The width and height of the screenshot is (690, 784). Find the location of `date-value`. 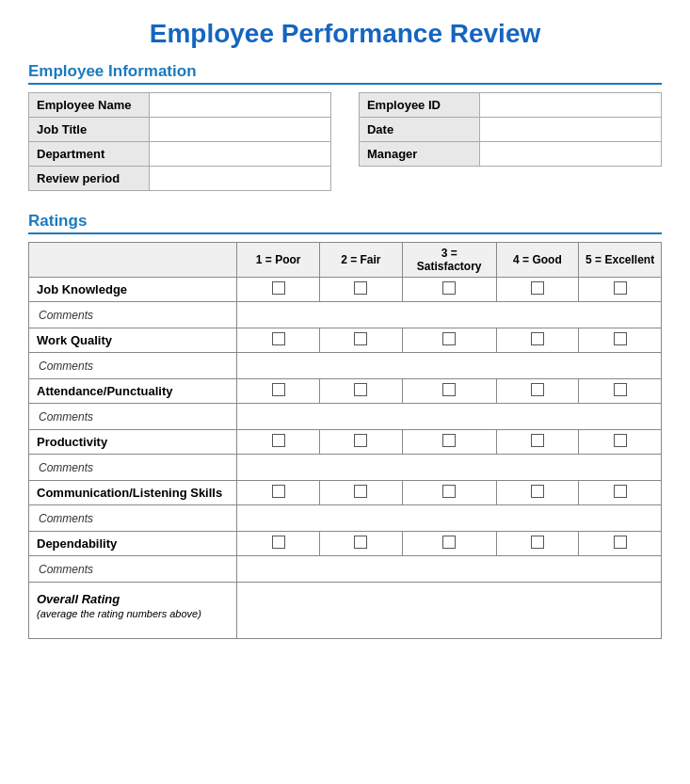

date-value is located at coordinates (570, 130).